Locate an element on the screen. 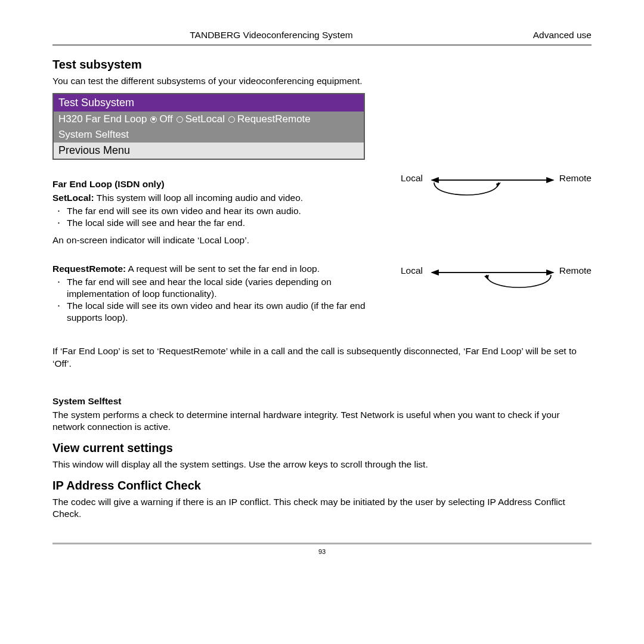  panel-previous-menu: Previous Menu is located at coordinates (209, 150).